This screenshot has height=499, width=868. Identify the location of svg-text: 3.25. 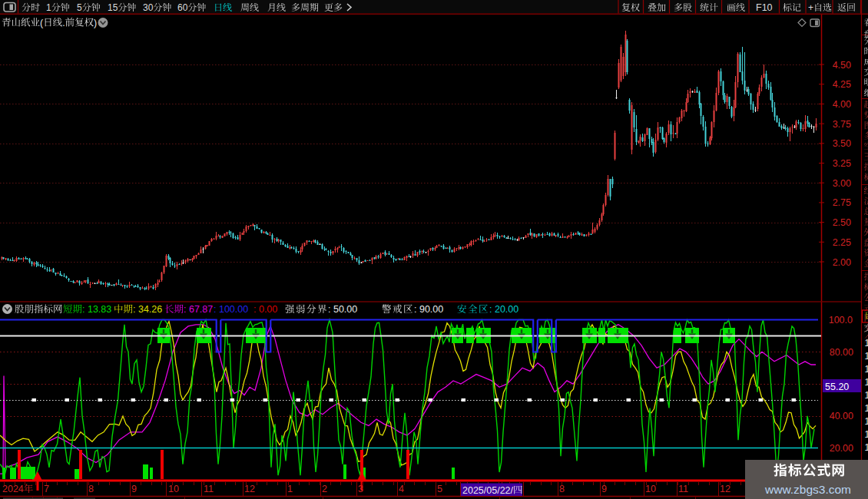
(842, 164).